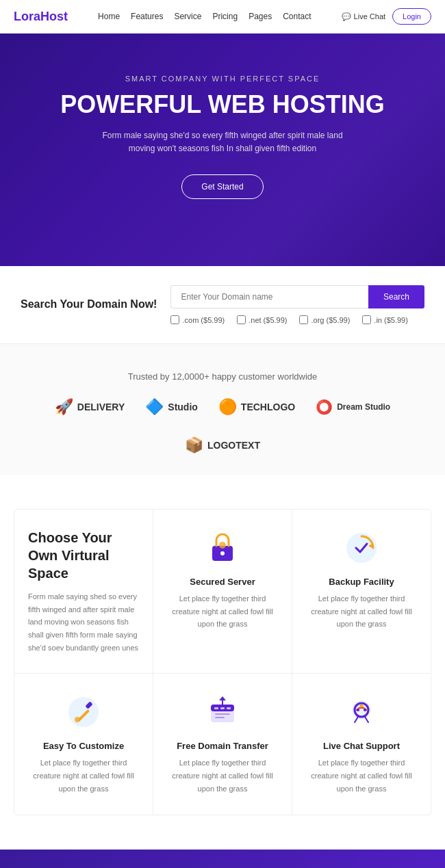  I want to click on domain-option-net: .net ($5.99), so click(262, 320).